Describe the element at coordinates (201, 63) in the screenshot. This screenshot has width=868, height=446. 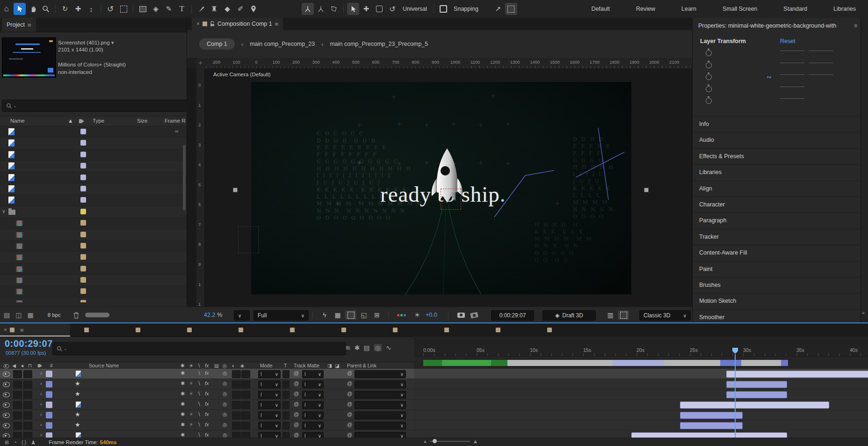
I see `ruler-corner: ✛` at that location.